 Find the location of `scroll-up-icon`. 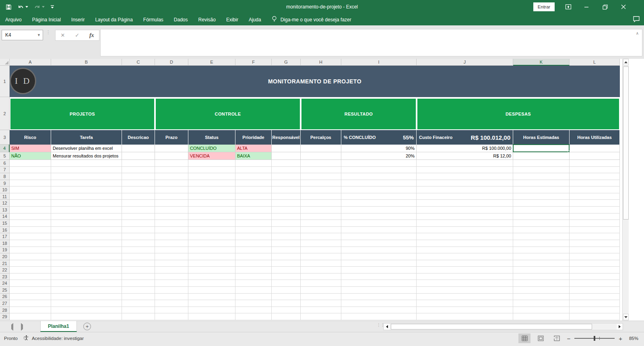

scroll-up-icon is located at coordinates (626, 62).